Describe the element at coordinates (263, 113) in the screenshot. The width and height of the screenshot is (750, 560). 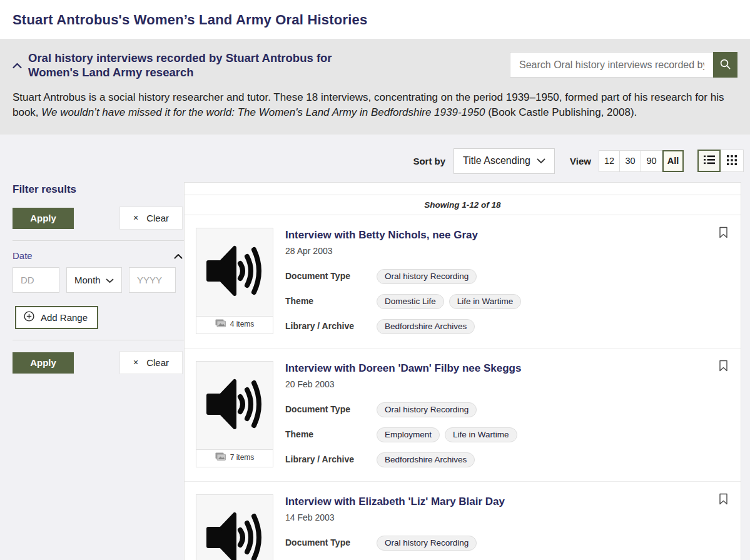
I see `book-title: We wouldn’t have missed it for the world…` at that location.